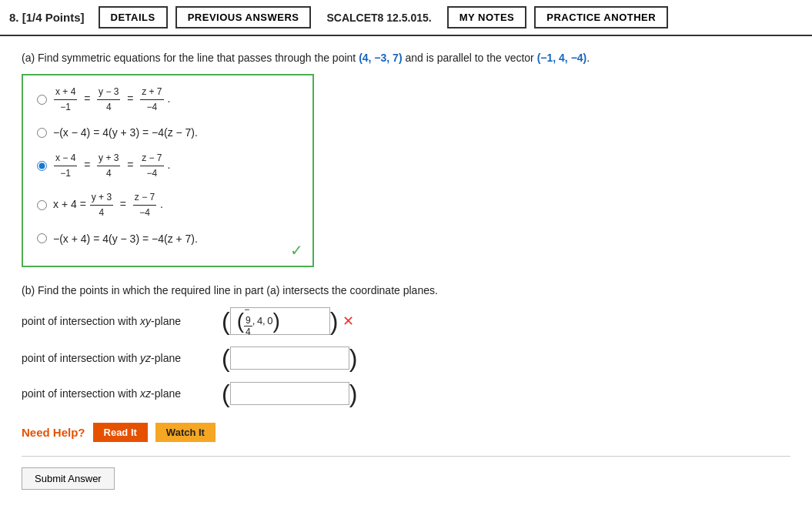 This screenshot has width=812, height=519. I want to click on read-it-button: Read It, so click(120, 433).